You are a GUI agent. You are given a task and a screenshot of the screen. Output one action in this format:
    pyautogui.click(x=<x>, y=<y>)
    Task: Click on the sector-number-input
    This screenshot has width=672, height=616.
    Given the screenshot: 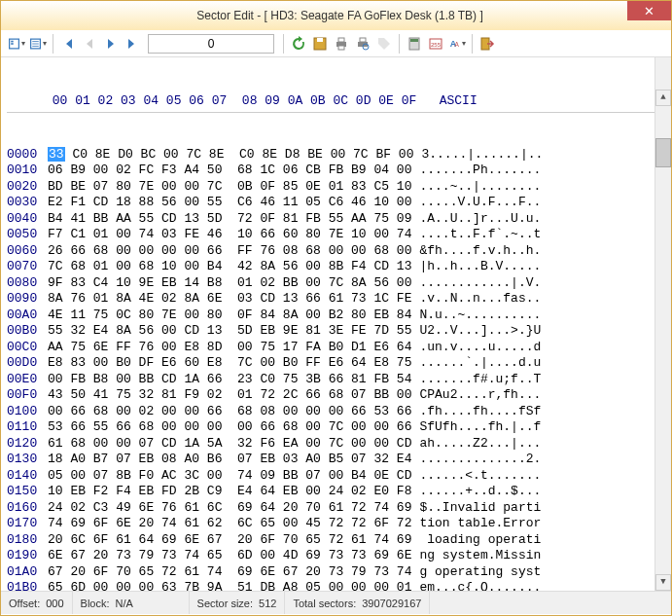 What is the action you would take?
    pyautogui.click(x=211, y=44)
    